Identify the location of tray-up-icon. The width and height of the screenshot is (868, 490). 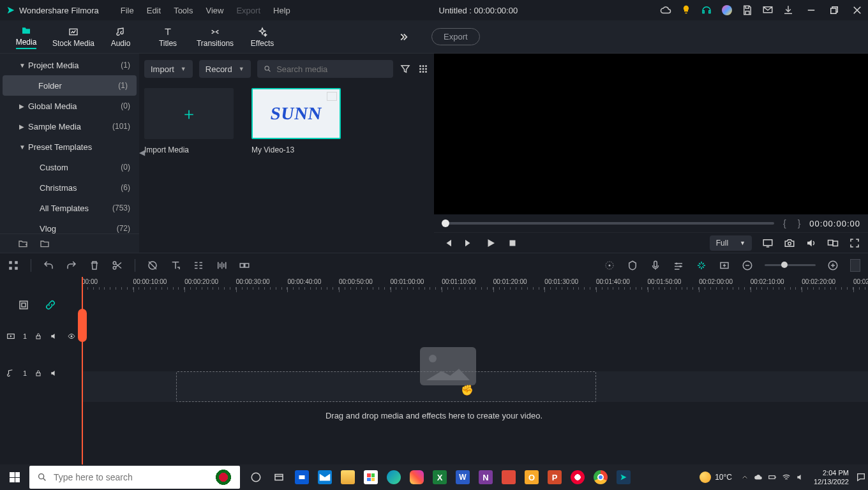
(745, 477).